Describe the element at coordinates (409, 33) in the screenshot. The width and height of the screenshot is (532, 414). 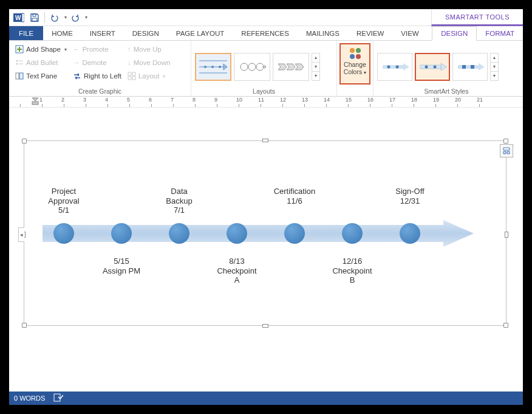
I see `tab-view: VIEW` at that location.